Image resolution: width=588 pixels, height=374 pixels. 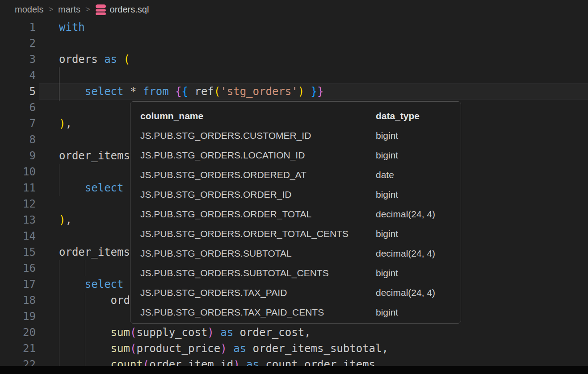 What do you see at coordinates (294, 349) in the screenshot?
I see `code-line: 21 sum(product_price) as order_items_sub…` at bounding box center [294, 349].